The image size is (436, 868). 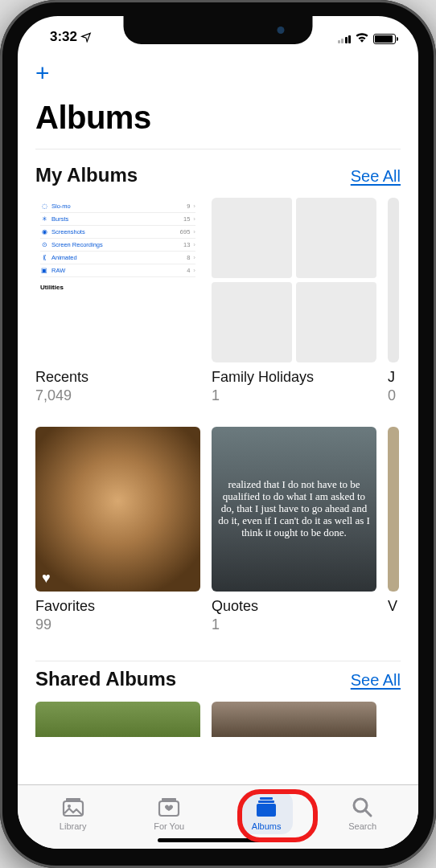 What do you see at coordinates (117, 395) in the screenshot?
I see `album-count: 7,049` at bounding box center [117, 395].